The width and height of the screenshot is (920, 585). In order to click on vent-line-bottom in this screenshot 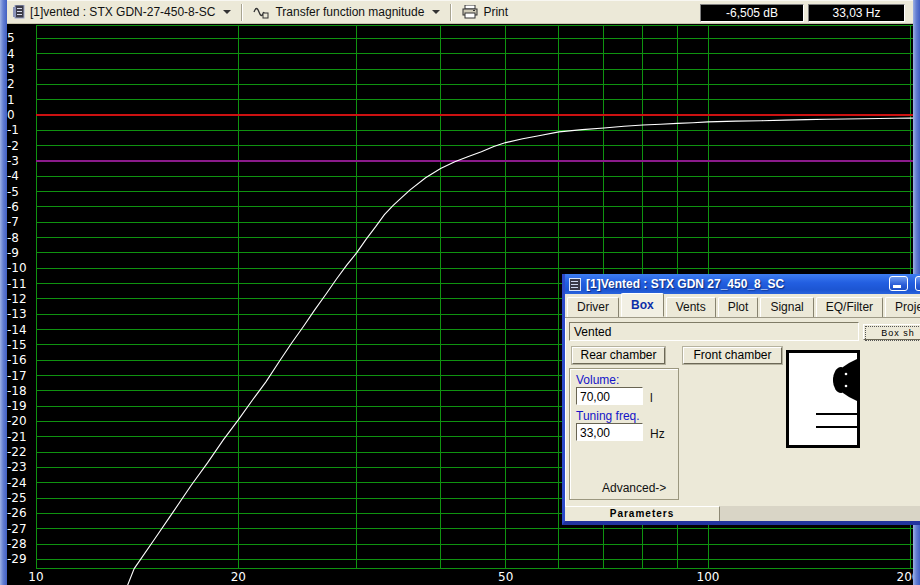, I will do `click(836, 427)`.